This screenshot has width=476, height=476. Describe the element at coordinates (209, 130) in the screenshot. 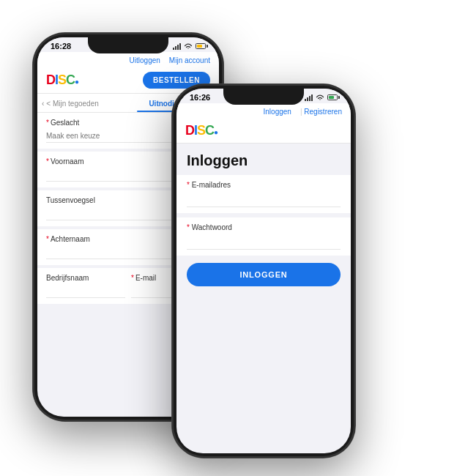

I see `logo-c-2: C` at that location.